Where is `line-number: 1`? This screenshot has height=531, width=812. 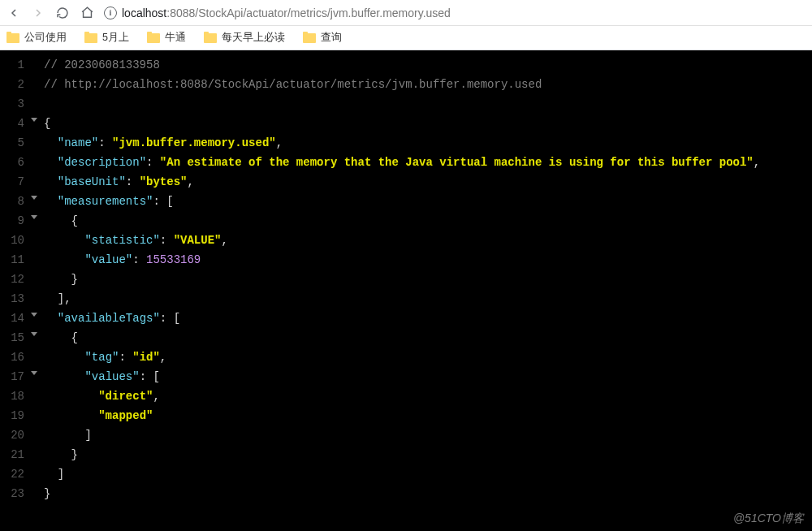
line-number: 1 is located at coordinates (14, 65).